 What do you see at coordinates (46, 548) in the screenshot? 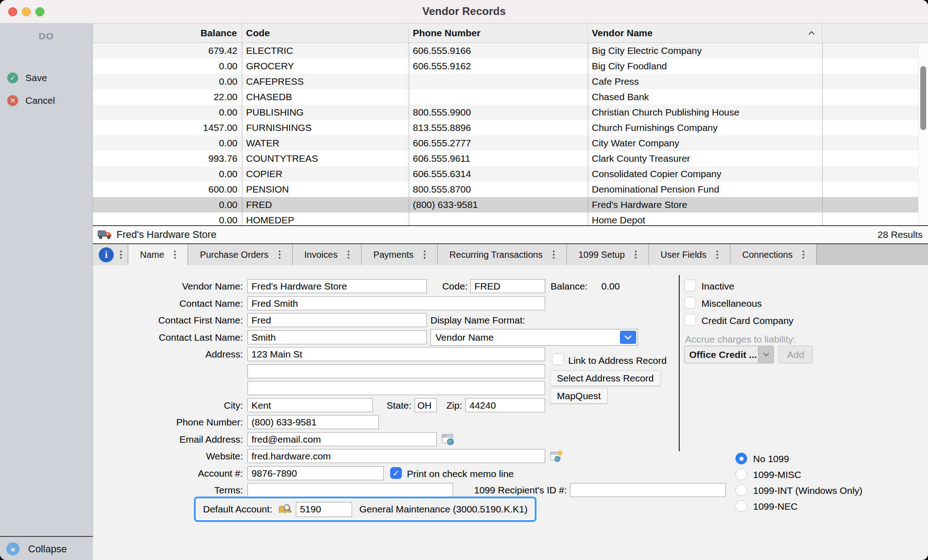
I see `collapse-button: « Collapse` at bounding box center [46, 548].